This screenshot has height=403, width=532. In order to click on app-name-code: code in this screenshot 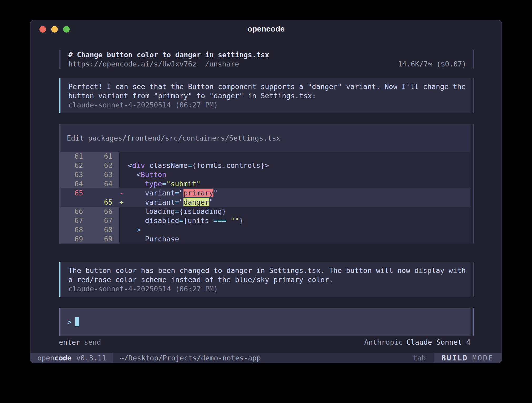, I will do `click(63, 358)`.